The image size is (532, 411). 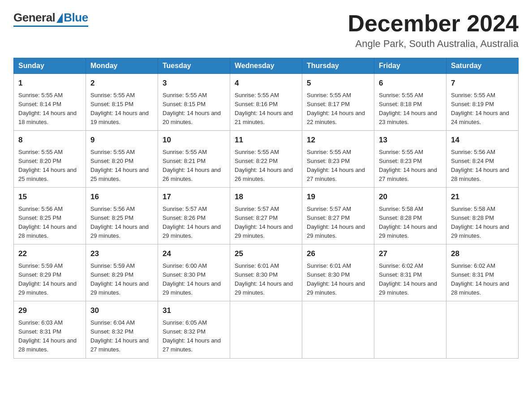 What do you see at coordinates (194, 254) in the screenshot?
I see `day-number: 24` at bounding box center [194, 254].